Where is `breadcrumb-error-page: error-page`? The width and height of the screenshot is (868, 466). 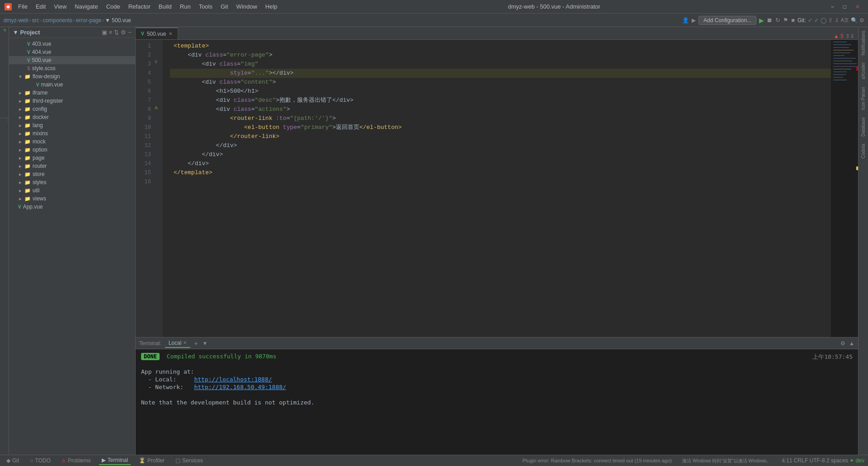
breadcrumb-error-page: error-page is located at coordinates (89, 20).